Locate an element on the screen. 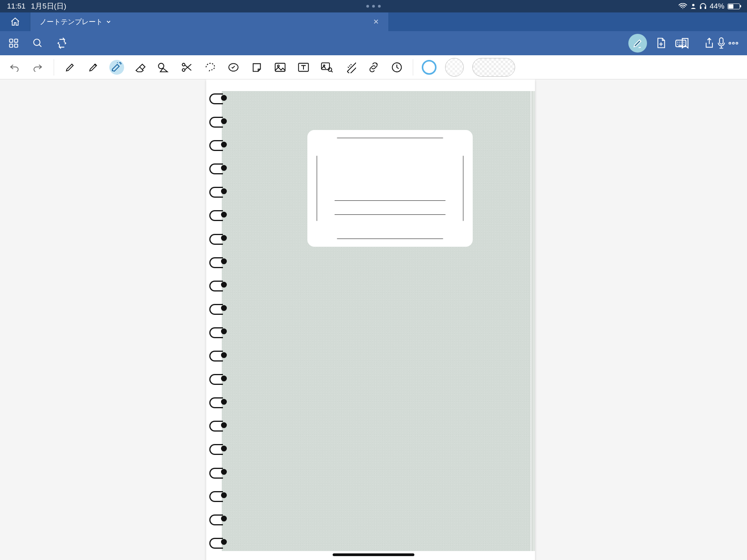  search-button is located at coordinates (38, 43).